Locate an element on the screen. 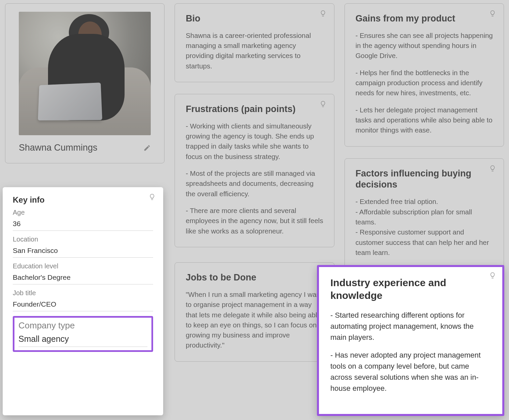 Image resolution: width=509 pixels, height=420 pixels. field-location: Location San Francisco is located at coordinates (83, 247).